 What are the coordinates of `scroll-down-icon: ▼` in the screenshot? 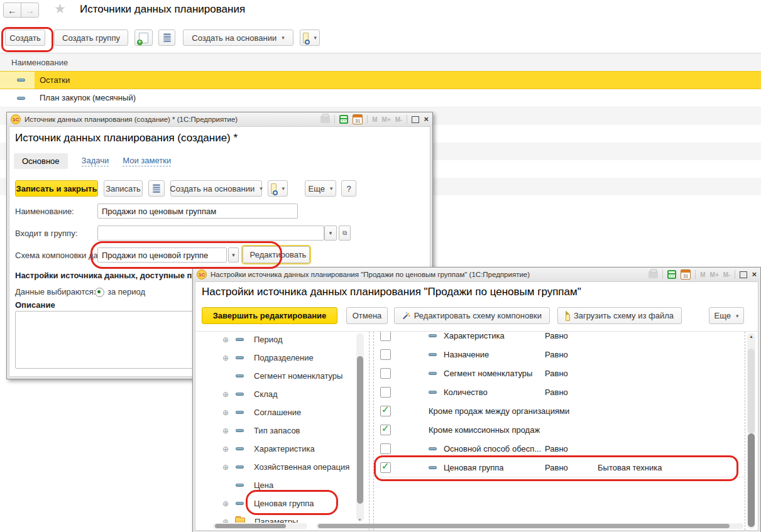 It's located at (359, 520).